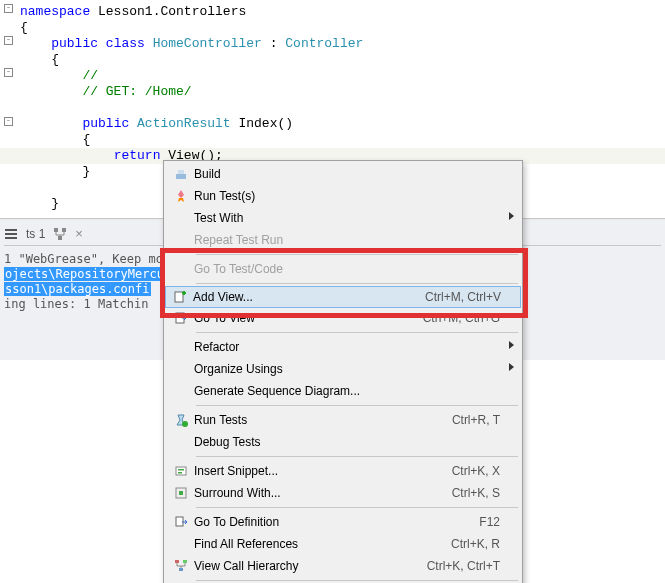 The width and height of the screenshot is (665, 583). I want to click on menu-build: Build, so click(343, 174).